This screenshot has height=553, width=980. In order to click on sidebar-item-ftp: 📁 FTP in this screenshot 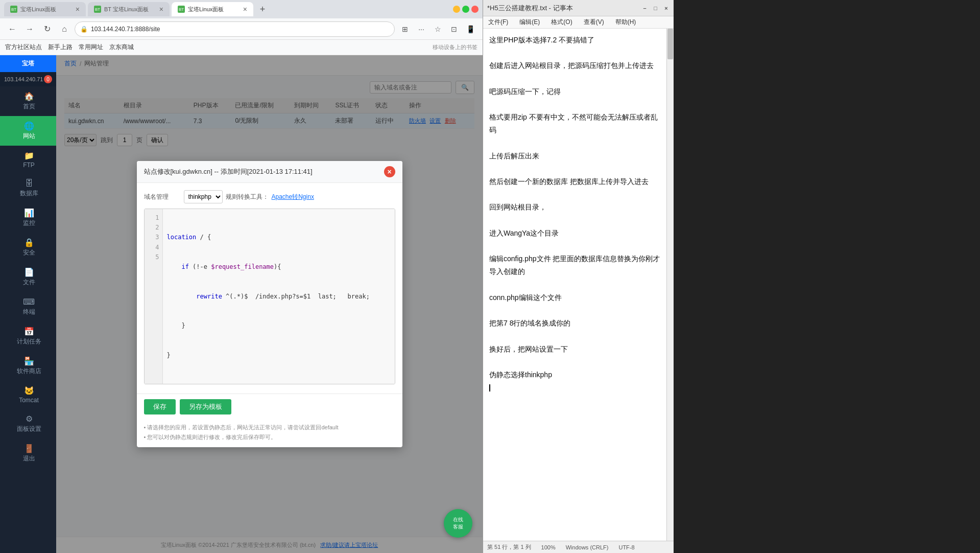, I will do `click(28, 159)`.